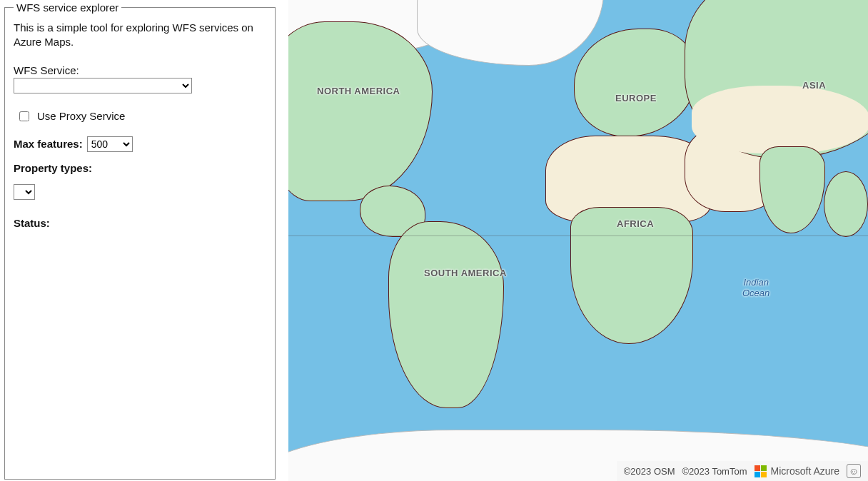 This screenshot has width=868, height=481. What do you see at coordinates (756, 288) in the screenshot?
I see `map-label-indian-ocean: Indian Ocean` at bounding box center [756, 288].